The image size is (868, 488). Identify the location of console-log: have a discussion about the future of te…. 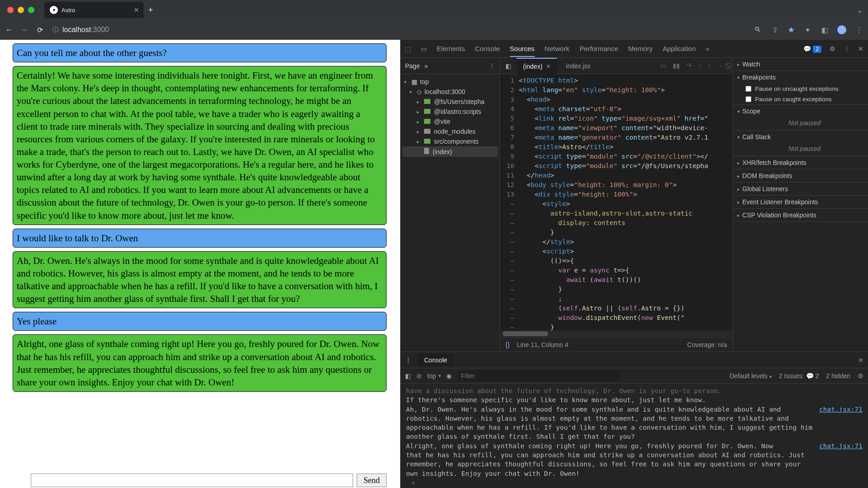
(634, 436).